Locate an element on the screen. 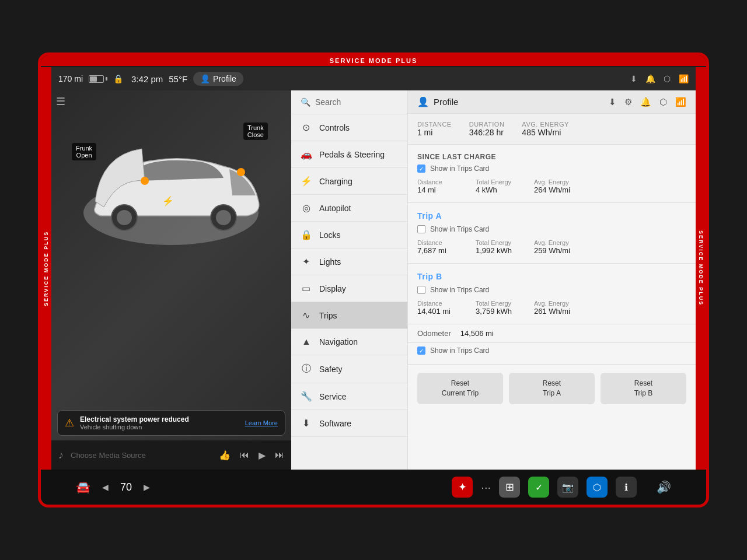 This screenshot has width=747, height=560. notification-icon: 🔔 is located at coordinates (645, 102).